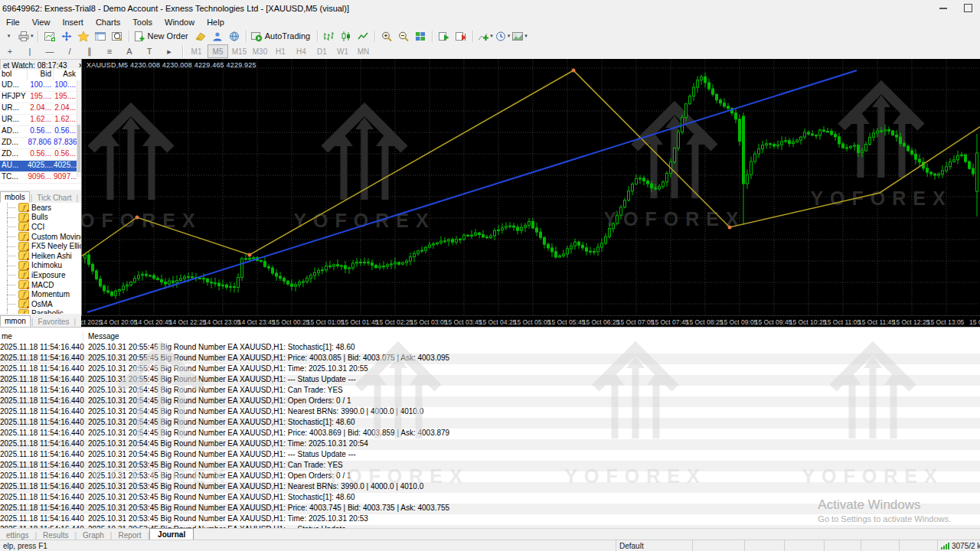 The height and width of the screenshot is (551, 980). I want to click on menu-help: Help, so click(216, 22).